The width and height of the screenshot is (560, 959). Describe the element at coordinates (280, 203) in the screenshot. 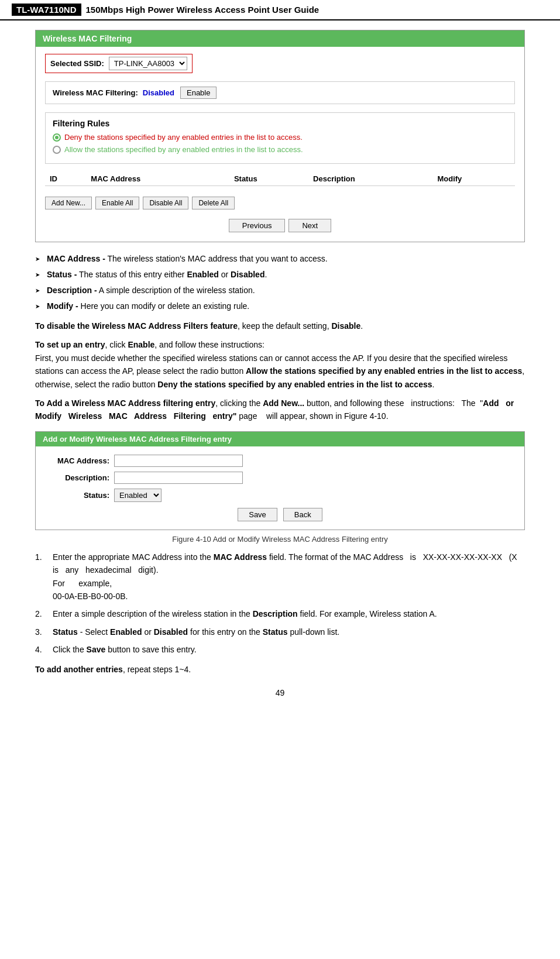

I see `table-buttons: Add New... Enable All Disable All Delete…` at that location.